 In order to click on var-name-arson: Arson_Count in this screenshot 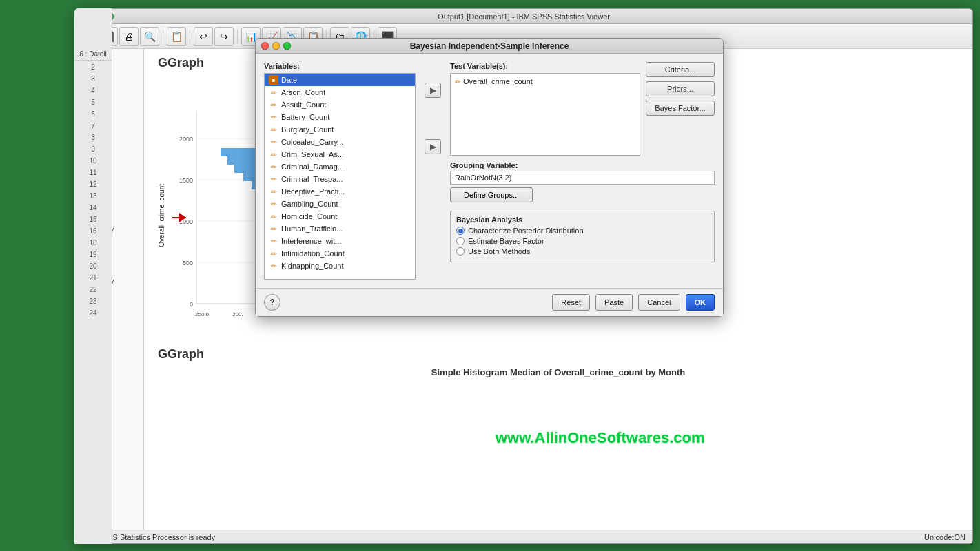, I will do `click(303, 92)`.